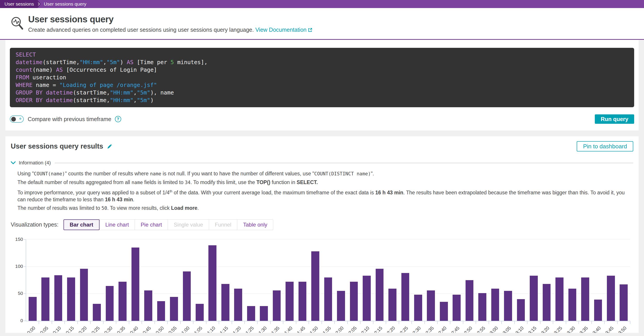 The height and width of the screenshot is (336, 644). What do you see at coordinates (326, 208) in the screenshot?
I see `information-item: The number of results was limited to 50.…` at bounding box center [326, 208].